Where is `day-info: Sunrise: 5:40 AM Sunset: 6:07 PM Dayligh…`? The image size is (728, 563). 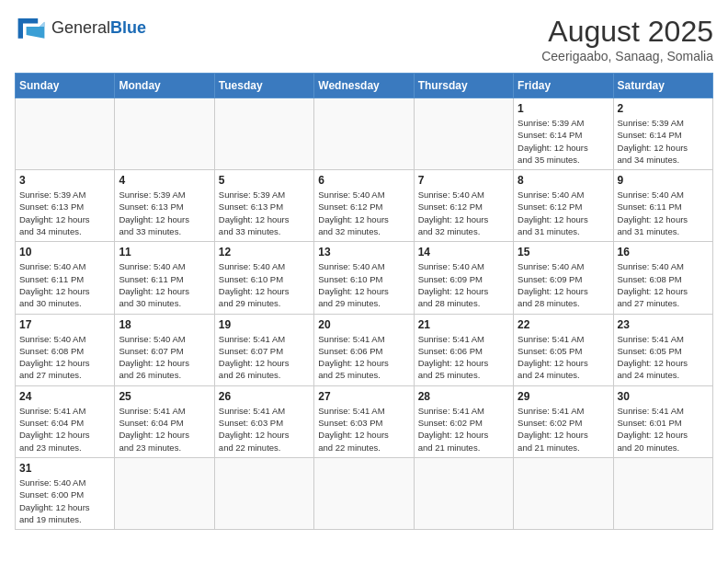
day-info: Sunrise: 5:40 AM Sunset: 6:07 PM Dayligh… is located at coordinates (164, 357).